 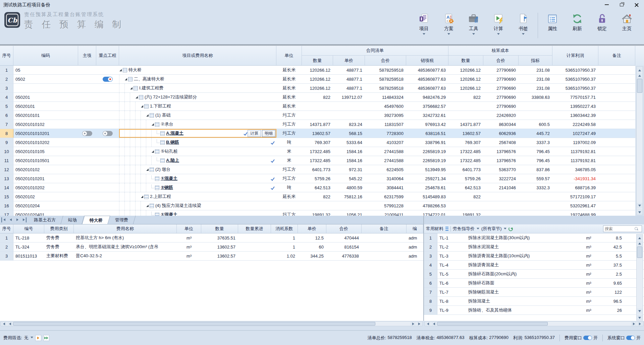 I want to click on row-number-cell: 16, so click(x=7, y=206).